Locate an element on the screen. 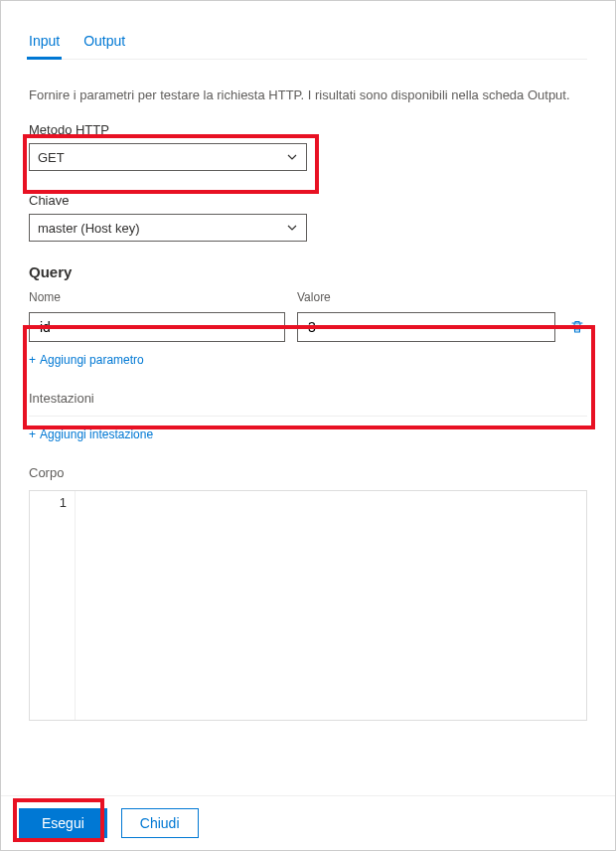 Image resolution: width=616 pixels, height=851 pixels. query-name-input is located at coordinates (157, 327).